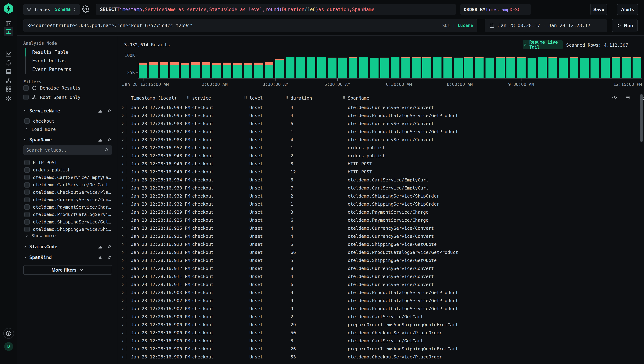 Image resolution: width=644 pixels, height=364 pixels. What do you see at coordinates (465, 26) in the screenshot?
I see `language-lucene-option: Lucene` at bounding box center [465, 26].